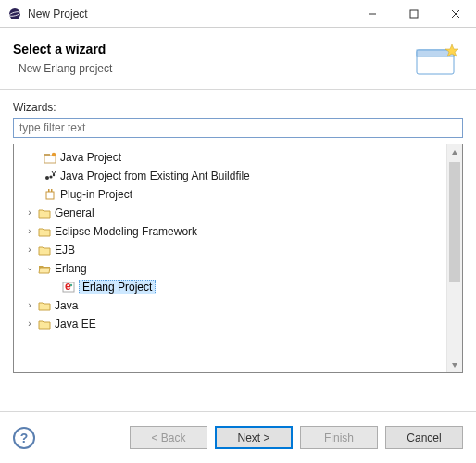  What do you see at coordinates (74, 213) in the screenshot?
I see `tree-item-label: General` at bounding box center [74, 213].